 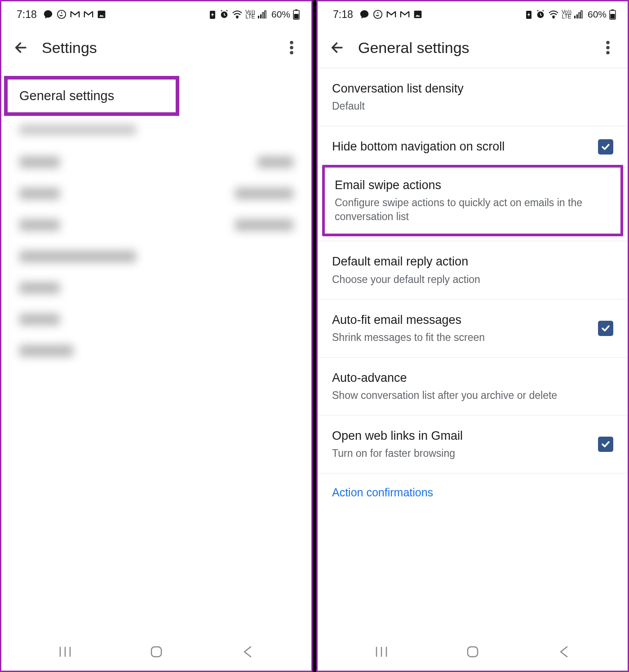 What do you see at coordinates (461, 338) in the screenshot?
I see `item-sub: Shrink messages to fit the screen` at bounding box center [461, 338].